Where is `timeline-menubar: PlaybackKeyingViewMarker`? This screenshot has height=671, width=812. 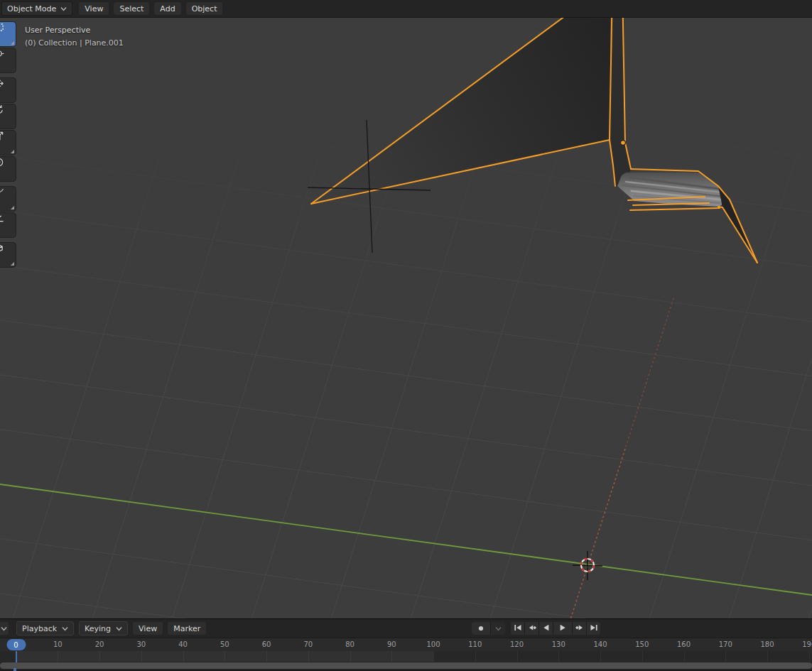
timeline-menubar: PlaybackKeyingViewMarker is located at coordinates (111, 628).